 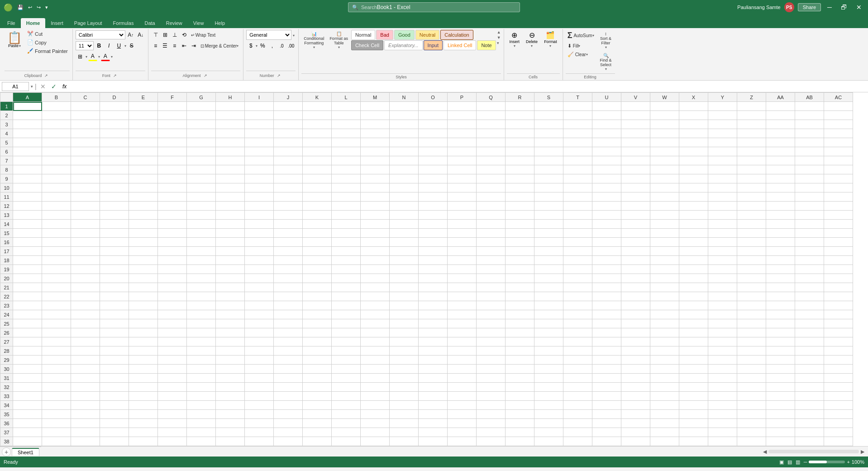 What do you see at coordinates (375, 396) in the screenshot?
I see `cell-M33` at bounding box center [375, 396].